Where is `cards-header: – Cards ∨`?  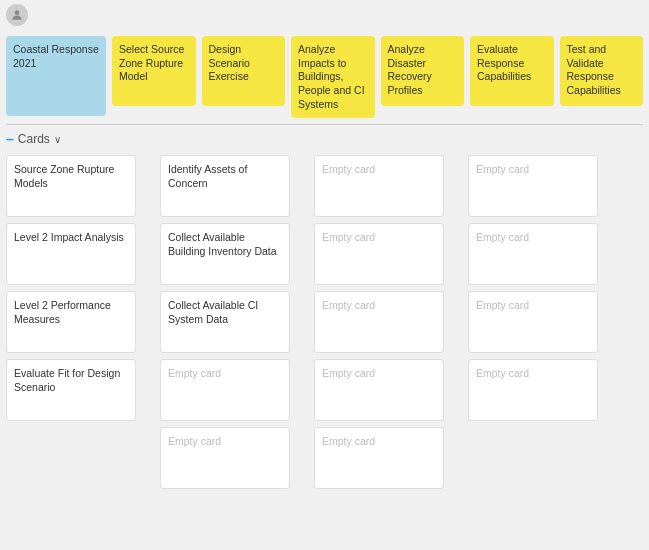 cards-header: – Cards ∨ is located at coordinates (324, 139).